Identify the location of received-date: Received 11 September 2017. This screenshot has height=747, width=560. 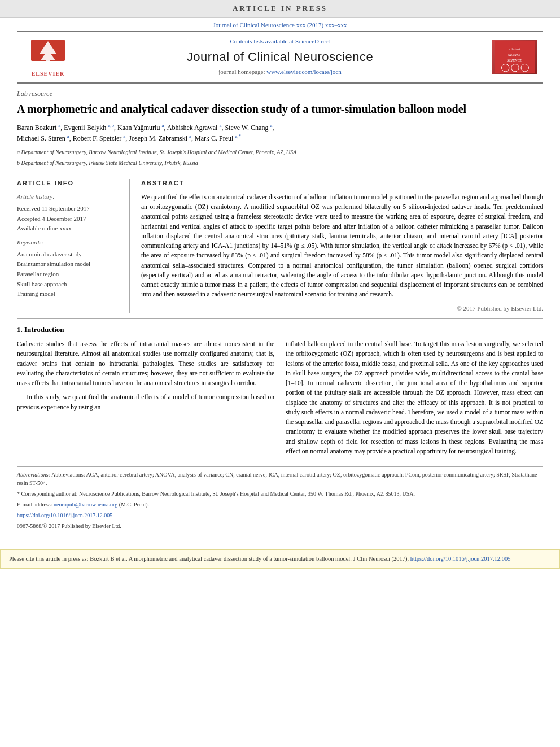
(69, 209).